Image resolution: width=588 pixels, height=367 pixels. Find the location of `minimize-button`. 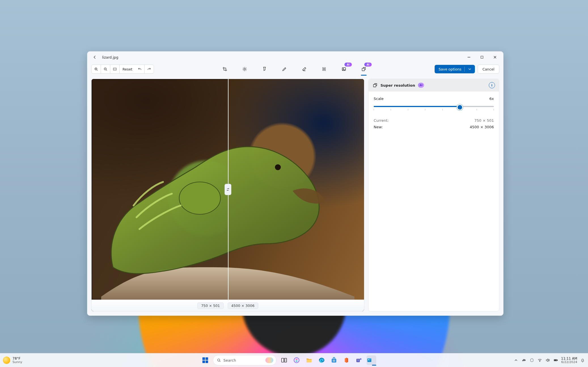

minimize-button is located at coordinates (469, 57).